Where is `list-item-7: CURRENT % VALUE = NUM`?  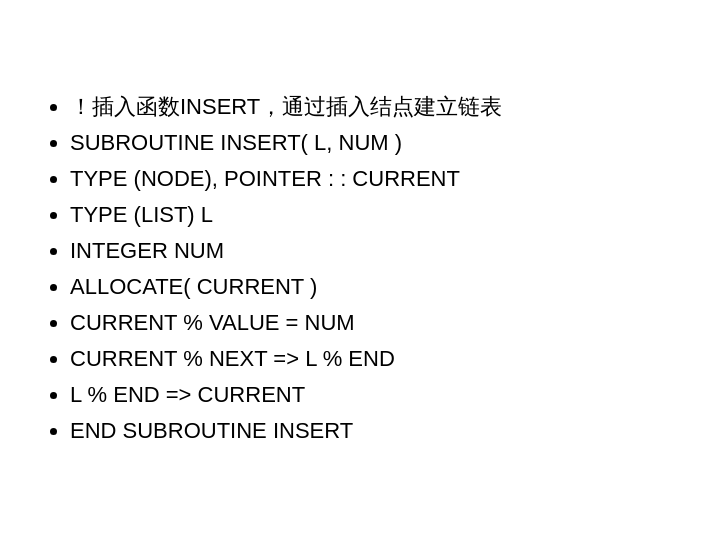
list-item-7: CURRENT % VALUE = NUM is located at coordinates (375, 323).